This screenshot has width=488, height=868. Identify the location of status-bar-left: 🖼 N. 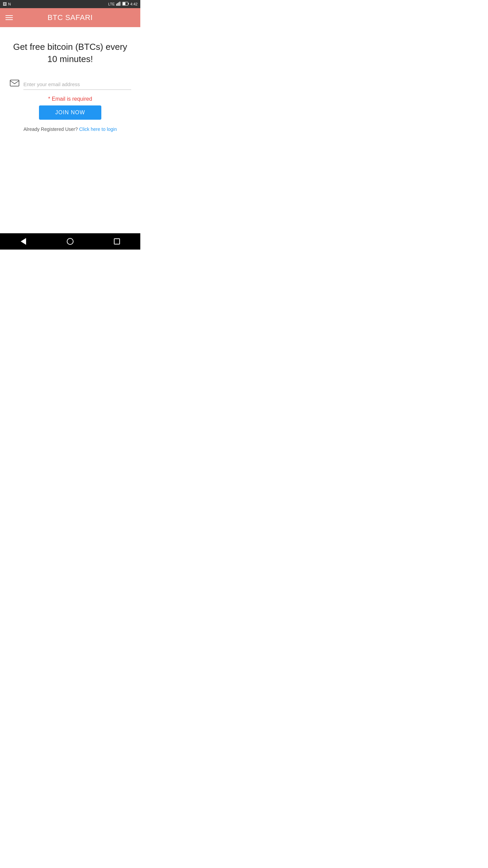
(7, 4).